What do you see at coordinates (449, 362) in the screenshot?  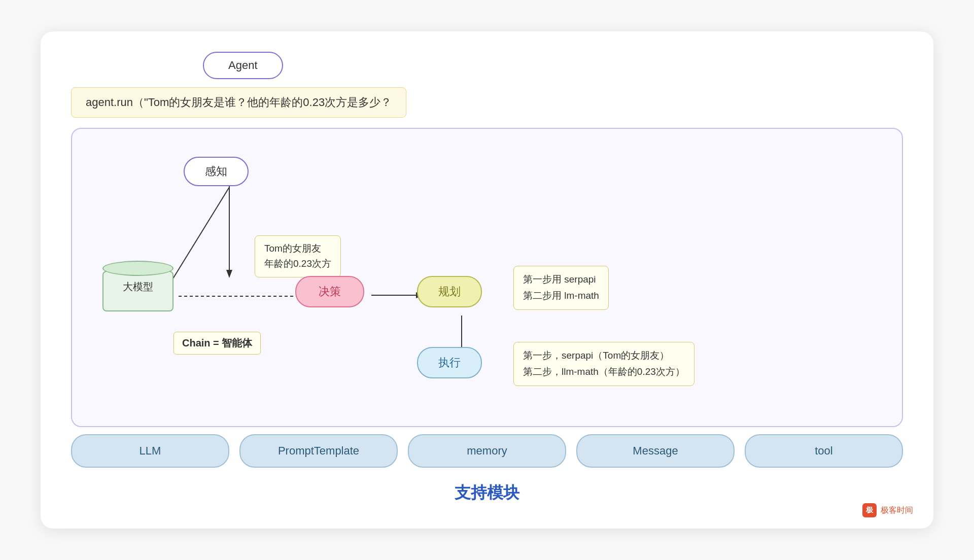 I see `exec-label: 执行` at bounding box center [449, 362].